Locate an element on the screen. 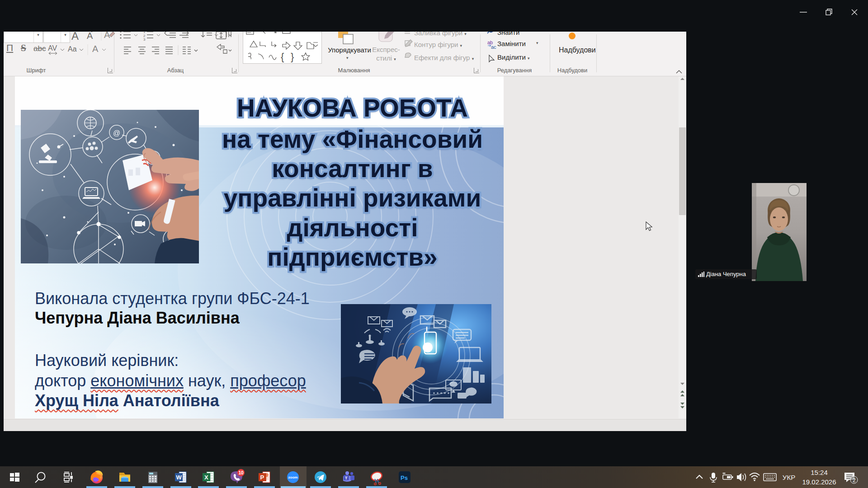  svg-text: W is located at coordinates (179, 477).